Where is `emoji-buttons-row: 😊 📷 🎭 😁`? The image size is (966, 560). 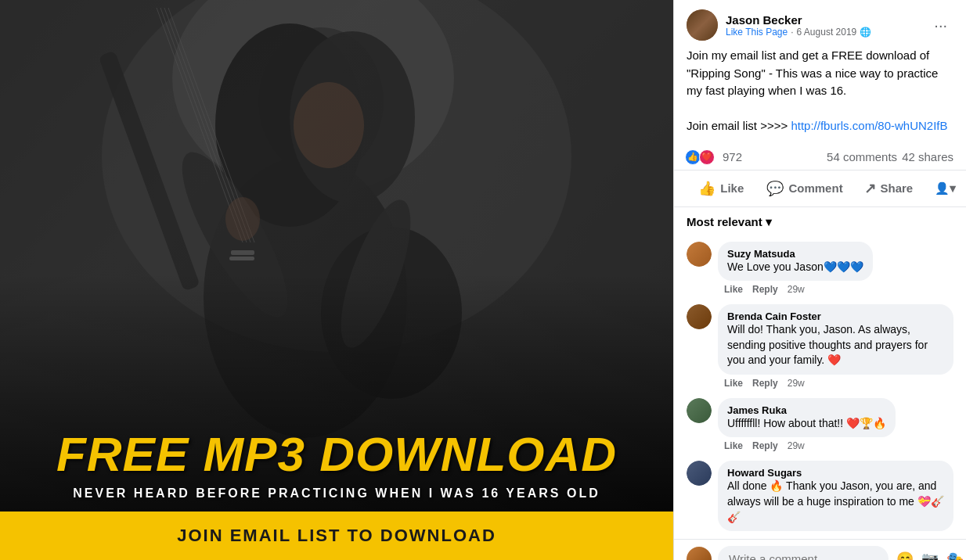 emoji-buttons-row: 😊 📷 🎭 😁 is located at coordinates (930, 555).